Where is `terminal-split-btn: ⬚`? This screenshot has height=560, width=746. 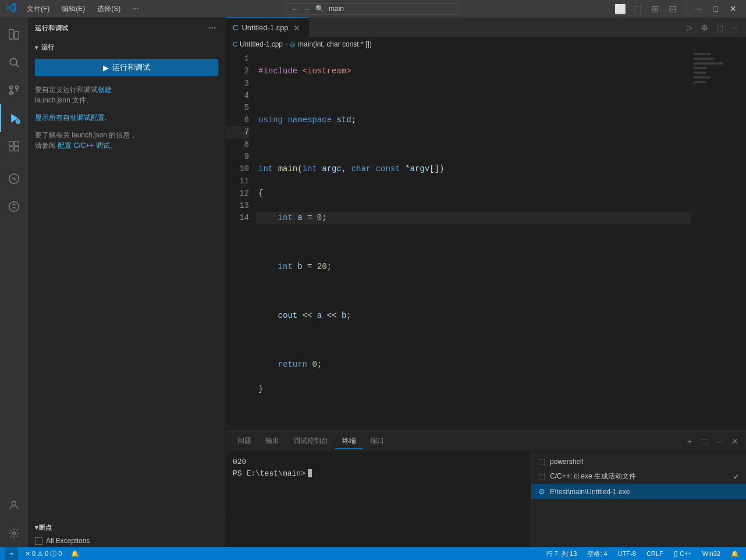 terminal-split-btn: ⬚ is located at coordinates (705, 441).